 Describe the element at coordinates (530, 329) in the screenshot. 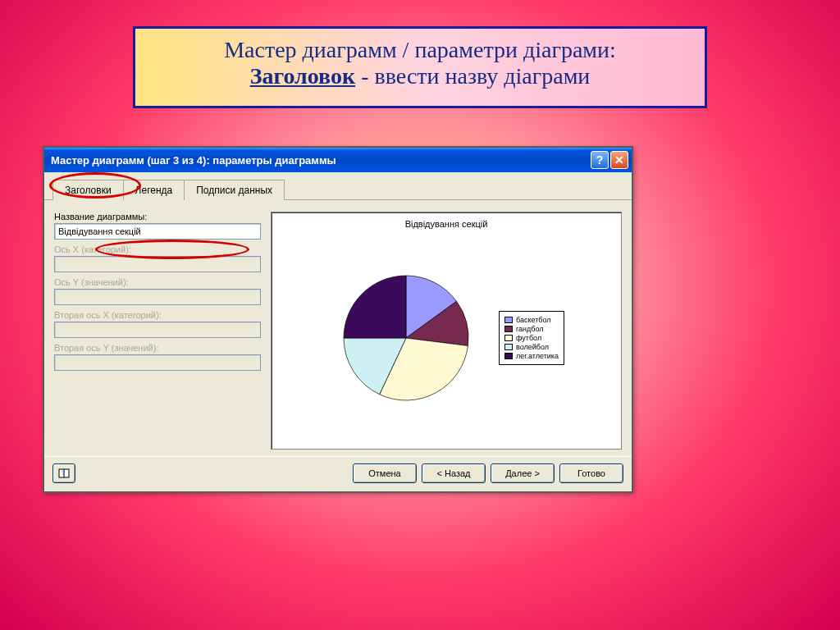

I see `legend-label: гандбол` at that location.